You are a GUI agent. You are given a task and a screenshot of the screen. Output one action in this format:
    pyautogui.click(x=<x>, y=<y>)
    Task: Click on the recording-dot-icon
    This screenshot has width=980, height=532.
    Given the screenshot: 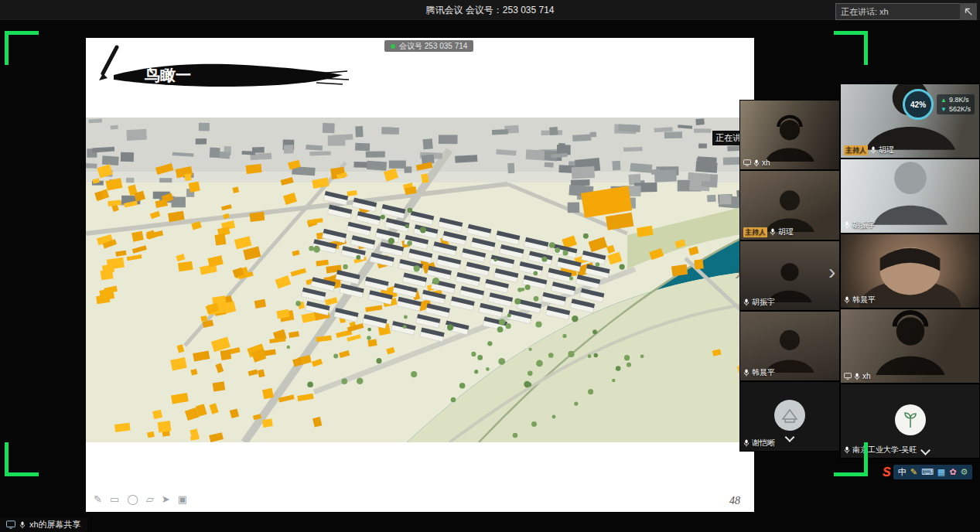 What is the action you would take?
    pyautogui.click(x=393, y=46)
    